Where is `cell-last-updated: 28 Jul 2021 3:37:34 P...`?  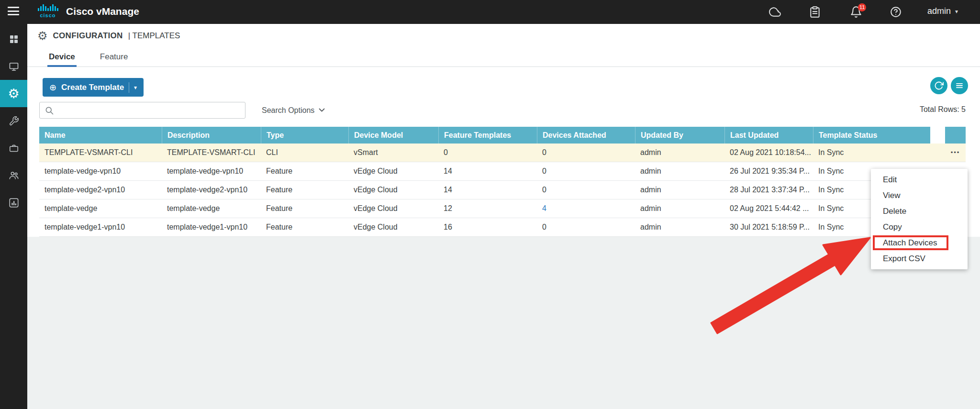 cell-last-updated: 28 Jul 2021 3:37:34 P... is located at coordinates (768, 190).